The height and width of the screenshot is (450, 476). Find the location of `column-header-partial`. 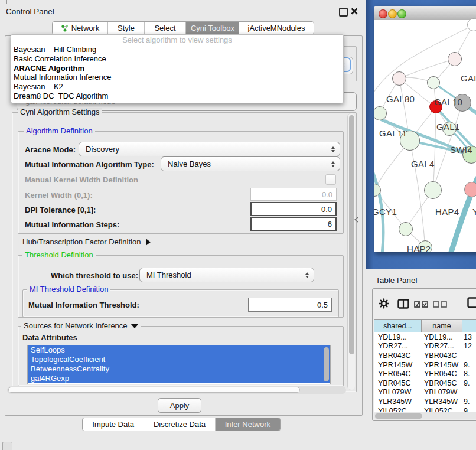

column-header-partial is located at coordinates (469, 326).